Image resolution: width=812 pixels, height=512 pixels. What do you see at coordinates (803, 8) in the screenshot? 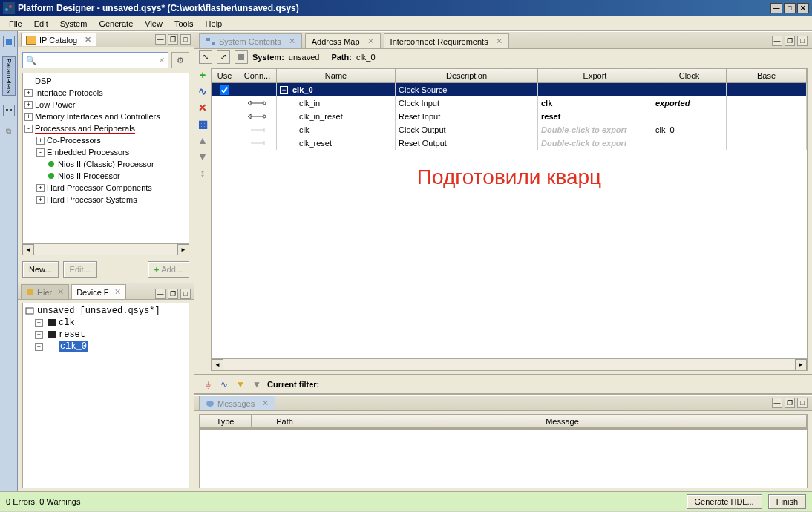
I see `close-button: ✕` at bounding box center [803, 8].